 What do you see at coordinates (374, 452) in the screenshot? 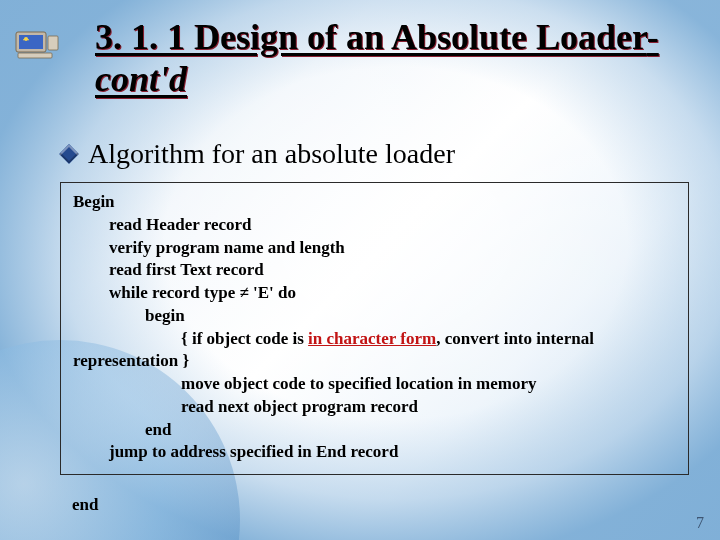
I see `algo-line: jump to address specified in End record` at bounding box center [374, 452].